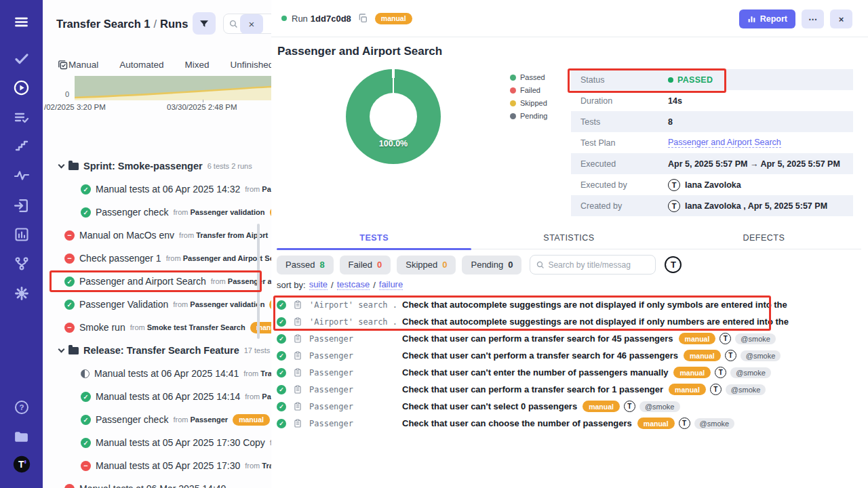 The image size is (868, 488). Describe the element at coordinates (141, 65) in the screenshot. I see `tab-automated: Automated` at that location.